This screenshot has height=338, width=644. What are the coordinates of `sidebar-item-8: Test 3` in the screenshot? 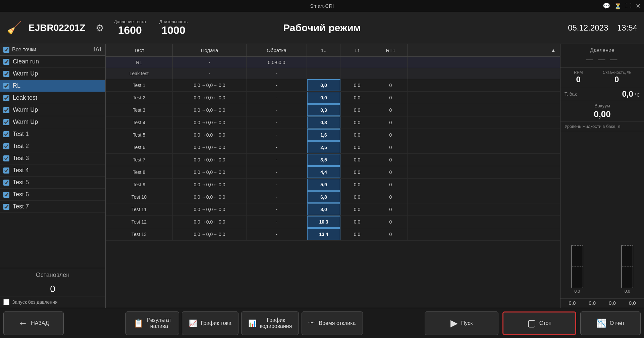 It's located at (53, 158).